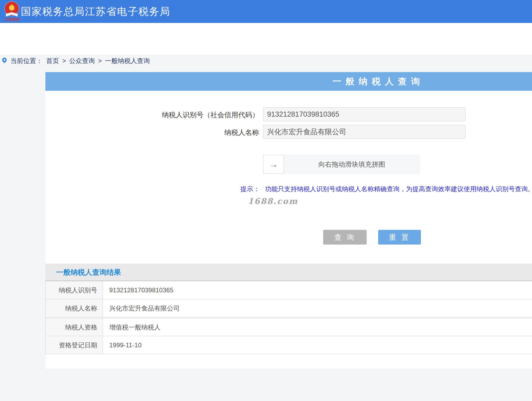 The image size is (532, 401). I want to click on table-row: 纳税人资格 增值税一般纳税人, so click(289, 327).